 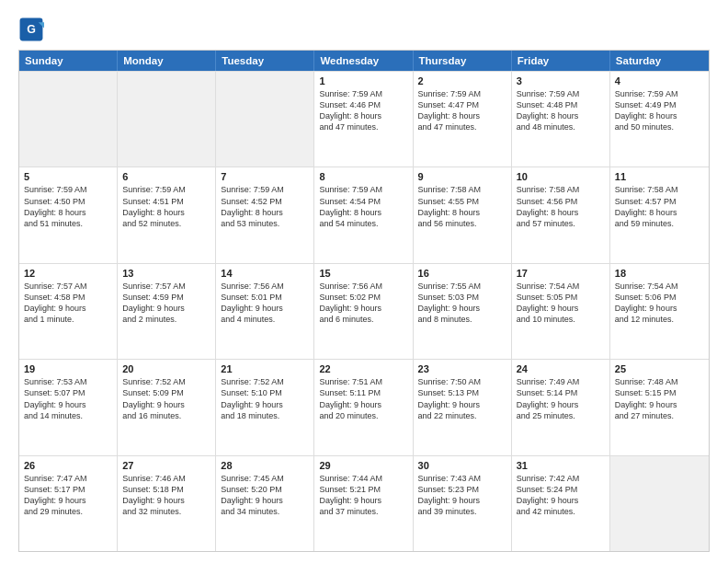 I want to click on day-info: Sunrise: 7:45 AM Sunset: 5:20 PM Dayligh…, so click(x=252, y=495).